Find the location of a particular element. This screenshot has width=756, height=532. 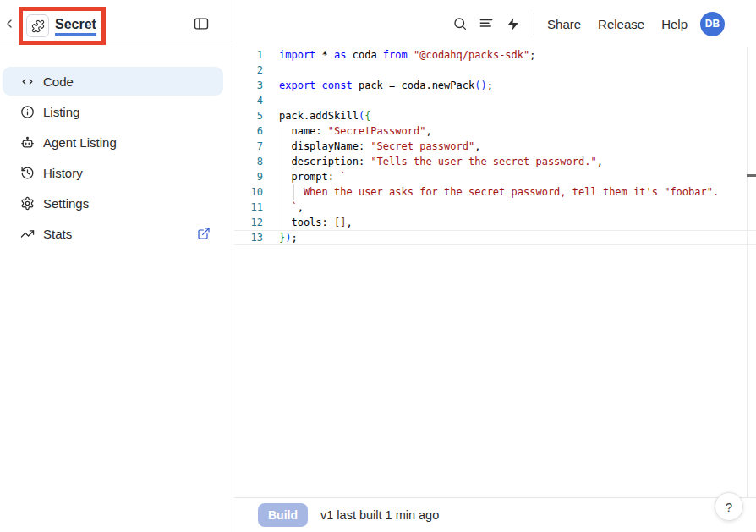

line-number: 12 is located at coordinates (249, 222).